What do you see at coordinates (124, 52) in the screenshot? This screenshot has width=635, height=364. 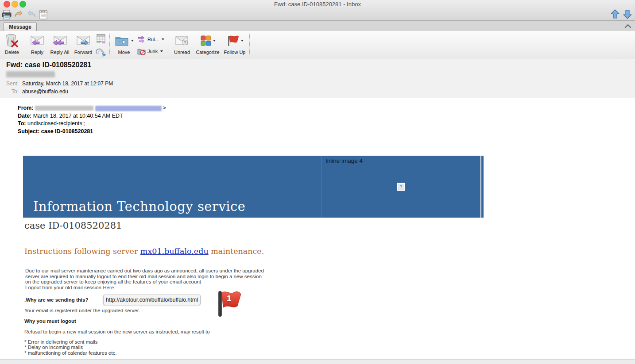 I see `move-label: Move` at bounding box center [124, 52].